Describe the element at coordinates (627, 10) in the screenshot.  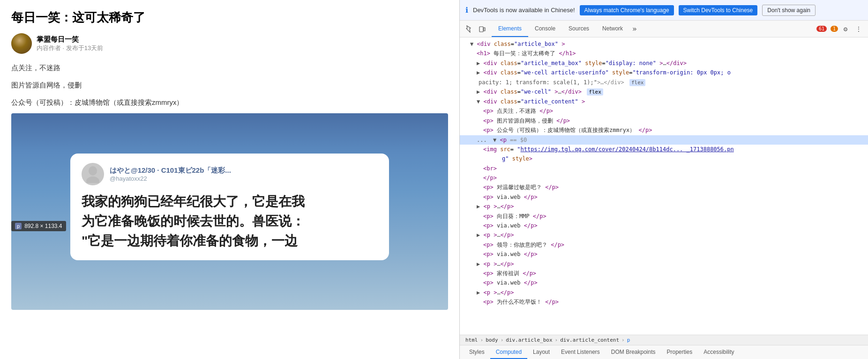
I see `match-language-button: Always match Chrome's language` at that location.